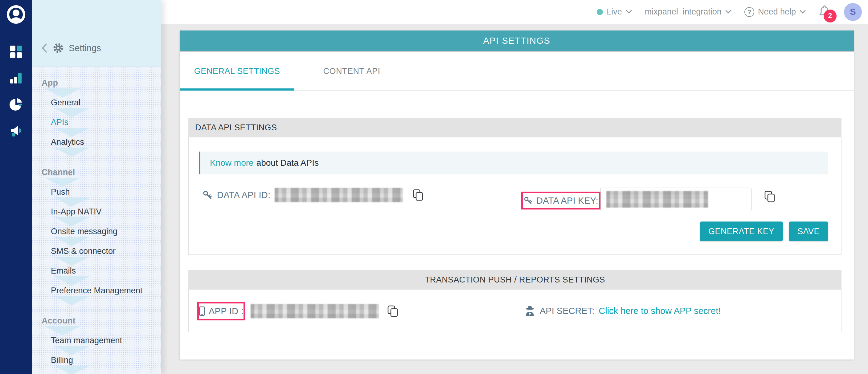  I want to click on dashboard-nav-button, so click(16, 52).